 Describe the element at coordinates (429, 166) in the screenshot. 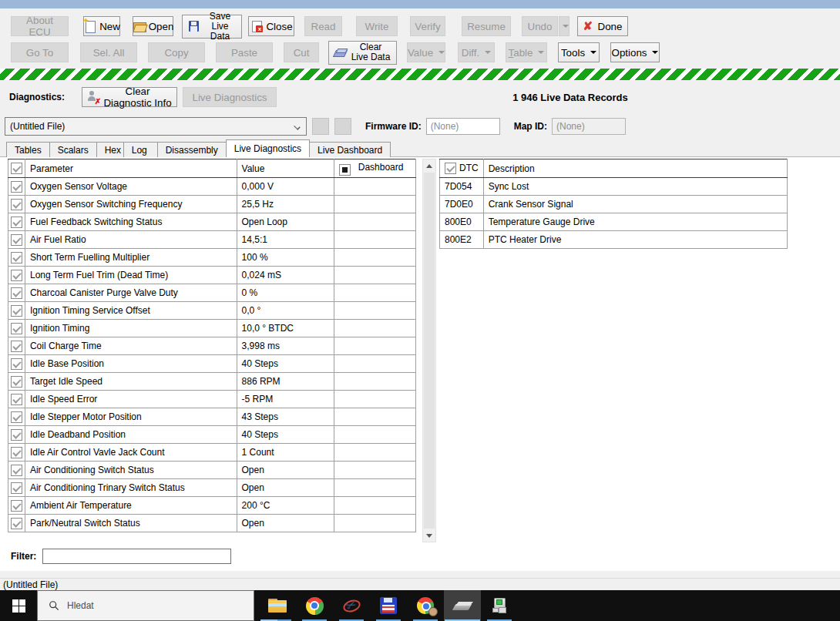

I see `scroll-up-arrow` at that location.